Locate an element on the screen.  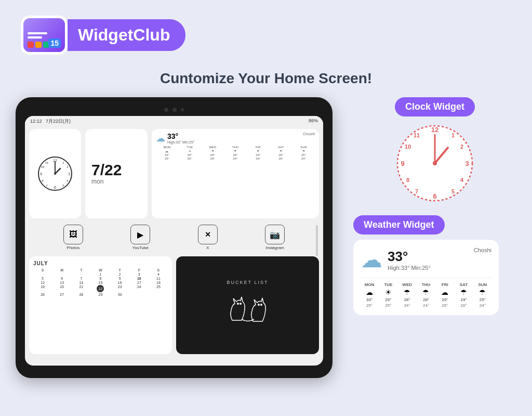
clock-widget-label: Clock Widget is located at coordinates (435, 107).